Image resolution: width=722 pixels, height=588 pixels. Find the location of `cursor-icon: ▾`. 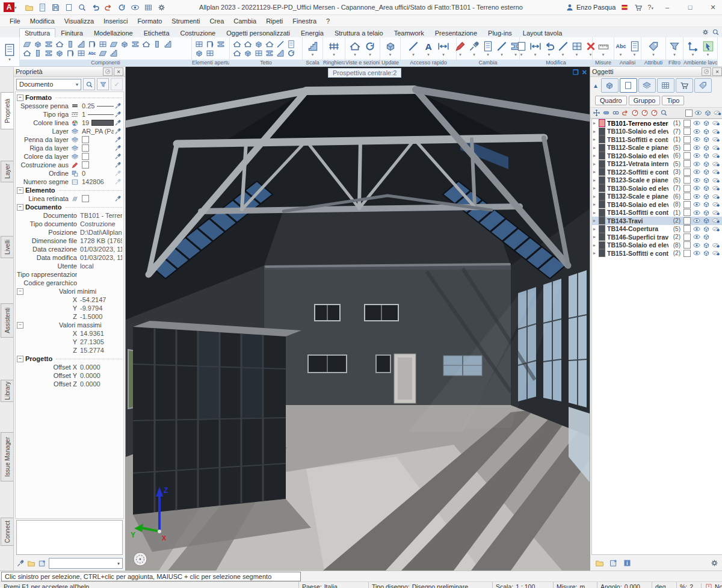

cursor-icon: ▾ is located at coordinates (708, 48).